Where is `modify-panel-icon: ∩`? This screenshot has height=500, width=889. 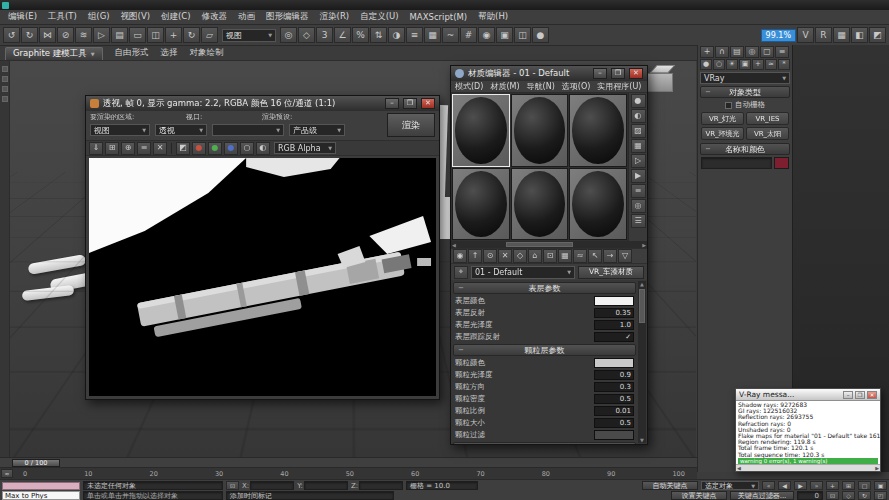
modify-panel-icon: ∩ is located at coordinates (722, 52).